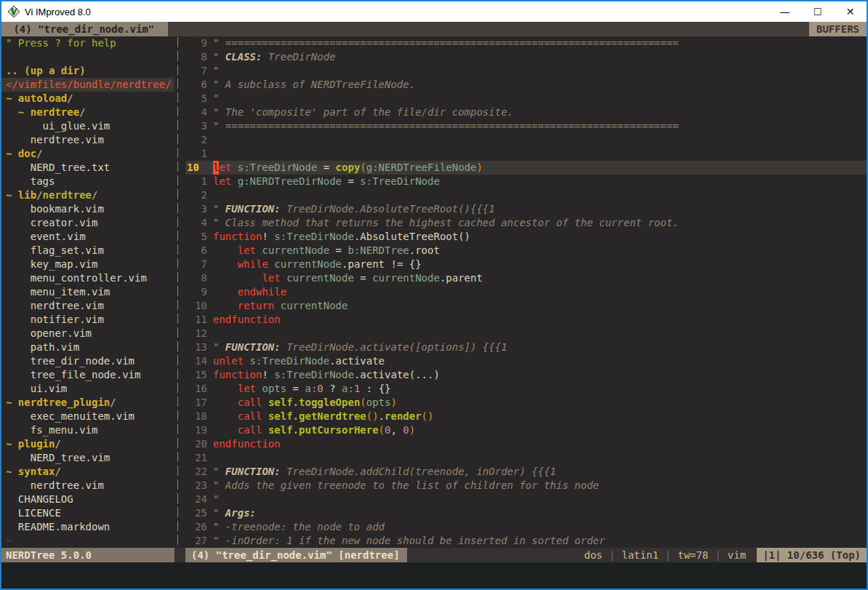 This screenshot has width=868, height=590. Describe the element at coordinates (397, 12) in the screenshot. I see `window-title: Vi IMproved 8.0` at that location.